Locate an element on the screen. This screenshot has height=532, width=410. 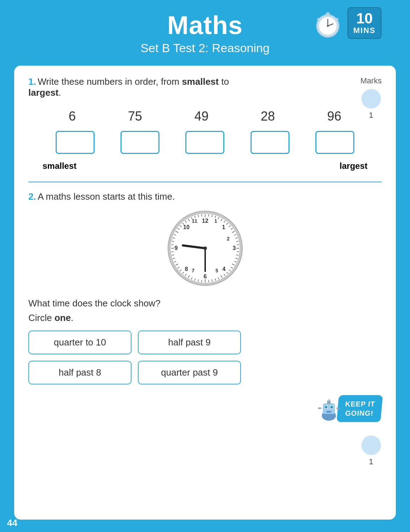
q1-bold1: smallest is located at coordinates (200, 82).